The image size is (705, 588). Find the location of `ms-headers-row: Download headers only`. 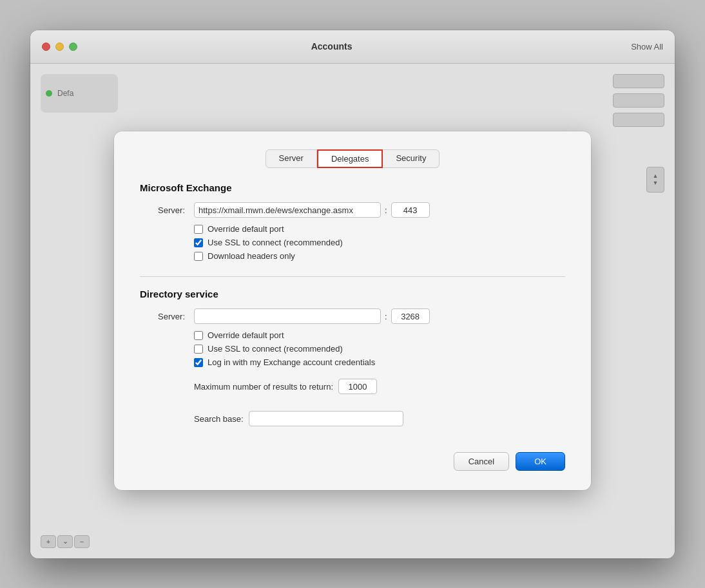

ms-headers-row: Download headers only is located at coordinates (380, 256).